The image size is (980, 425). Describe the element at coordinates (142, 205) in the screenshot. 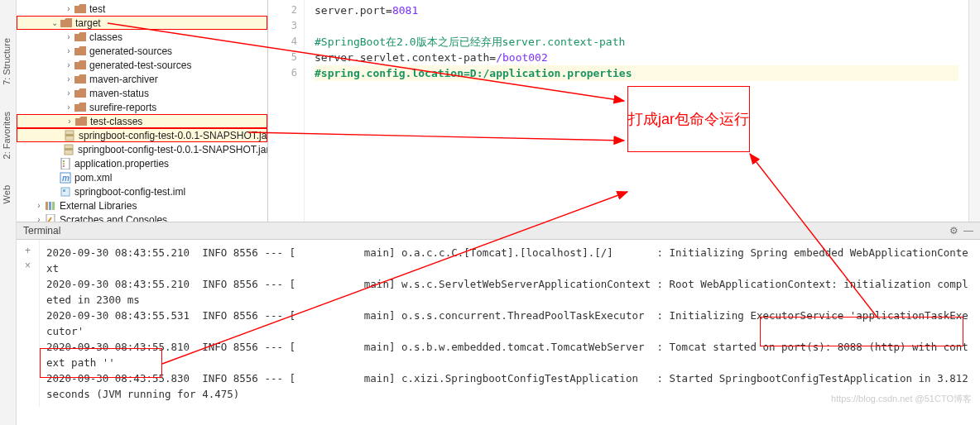

I see `tree-item: ›External Libraries` at that location.